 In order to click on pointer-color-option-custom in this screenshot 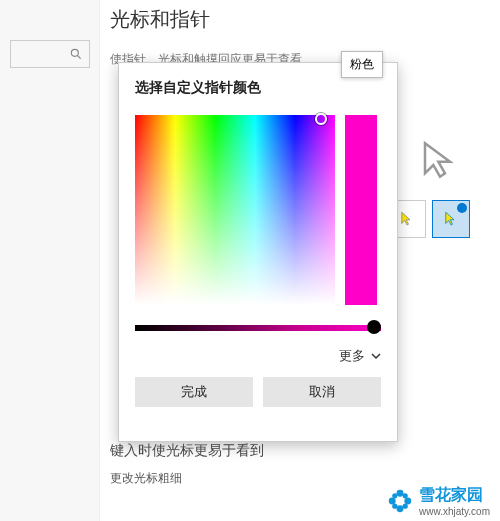, I will do `click(451, 219)`.